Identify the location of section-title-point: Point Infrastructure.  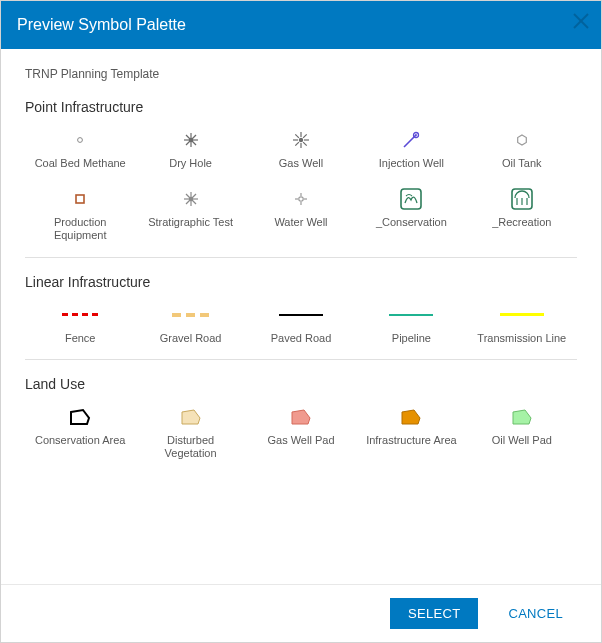
(301, 107).